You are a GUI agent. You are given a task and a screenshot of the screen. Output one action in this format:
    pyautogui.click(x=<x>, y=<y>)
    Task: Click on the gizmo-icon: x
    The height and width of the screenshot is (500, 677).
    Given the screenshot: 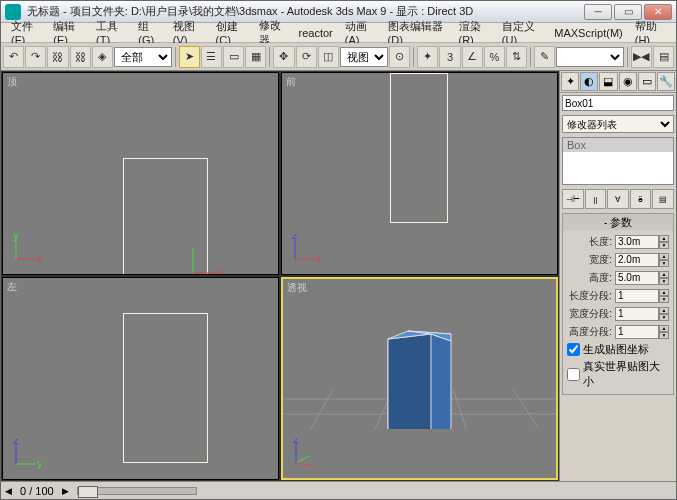 What is the action you would take?
    pyautogui.click(x=203, y=259)
    